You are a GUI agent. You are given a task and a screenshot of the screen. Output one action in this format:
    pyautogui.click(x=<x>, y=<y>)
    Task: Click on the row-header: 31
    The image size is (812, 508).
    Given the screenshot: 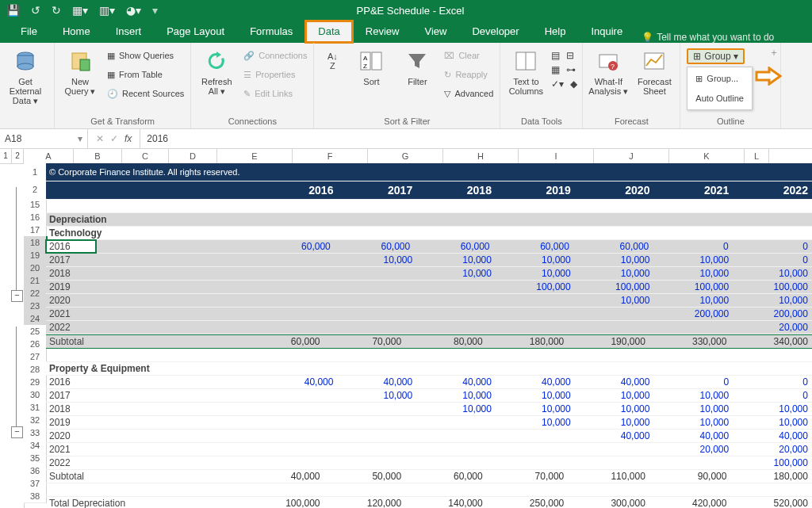 What is the action you would take?
    pyautogui.click(x=35, y=407)
    